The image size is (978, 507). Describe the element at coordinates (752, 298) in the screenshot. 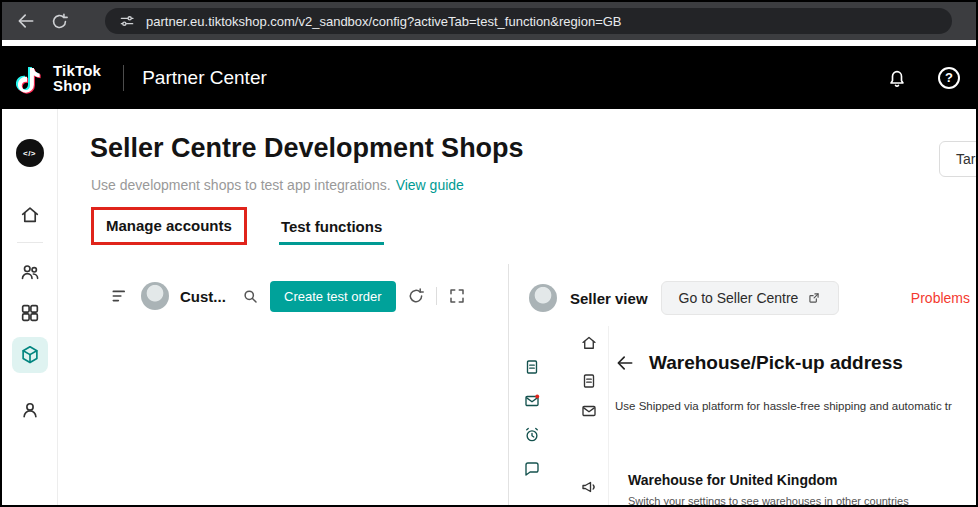

I see `seller-toolbar: Seller view Go to Seller Centre Problems` at that location.